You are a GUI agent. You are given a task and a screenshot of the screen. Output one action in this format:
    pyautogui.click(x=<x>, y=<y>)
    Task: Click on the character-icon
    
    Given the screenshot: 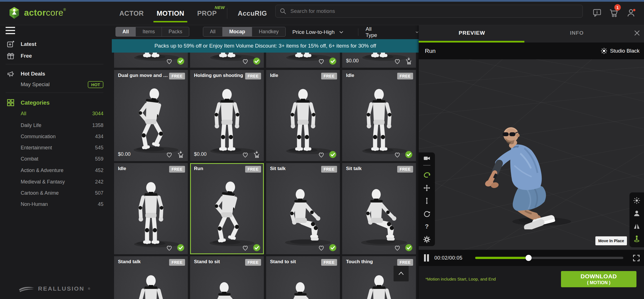 What is the action you would take?
    pyautogui.click(x=637, y=213)
    